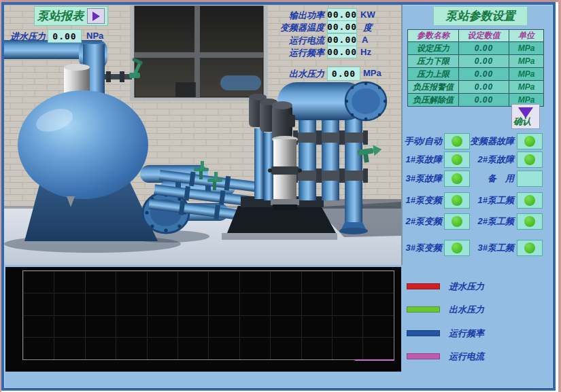 The width and height of the screenshot is (561, 392). I want to click on trend-line-running-current, so click(375, 360).